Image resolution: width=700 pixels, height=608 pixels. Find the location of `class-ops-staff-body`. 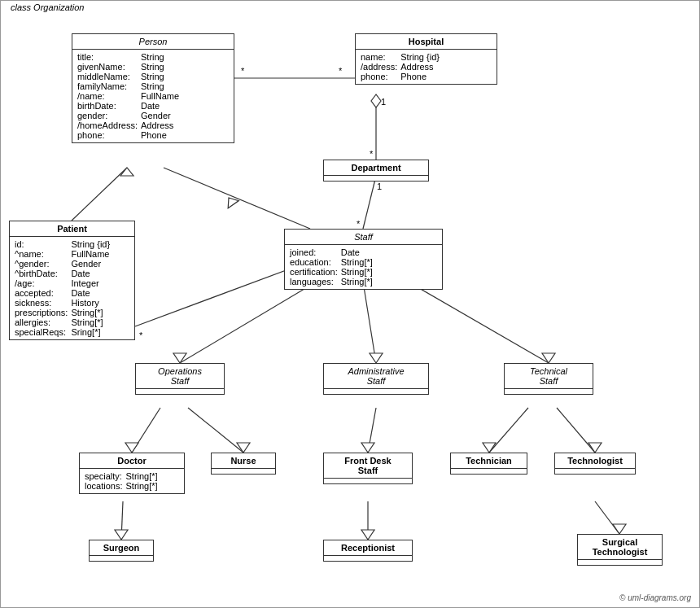

class-ops-staff-body is located at coordinates (180, 391).